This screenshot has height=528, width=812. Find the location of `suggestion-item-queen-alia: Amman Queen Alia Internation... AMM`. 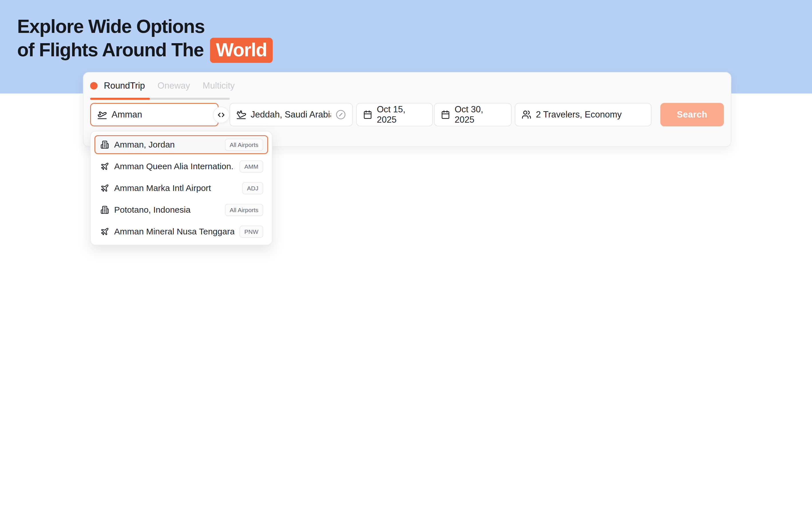

suggestion-item-queen-alia: Amman Queen Alia Internation... AMM is located at coordinates (182, 166).